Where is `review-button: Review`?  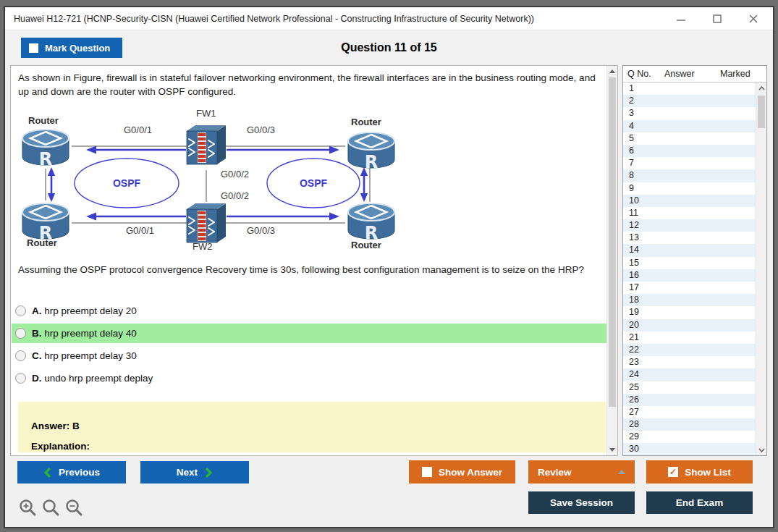
review-button: Review is located at coordinates (582, 472).